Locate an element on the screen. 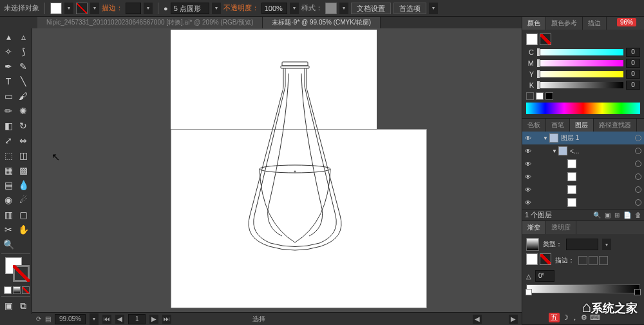  color-mode-none is located at coordinates (26, 290).